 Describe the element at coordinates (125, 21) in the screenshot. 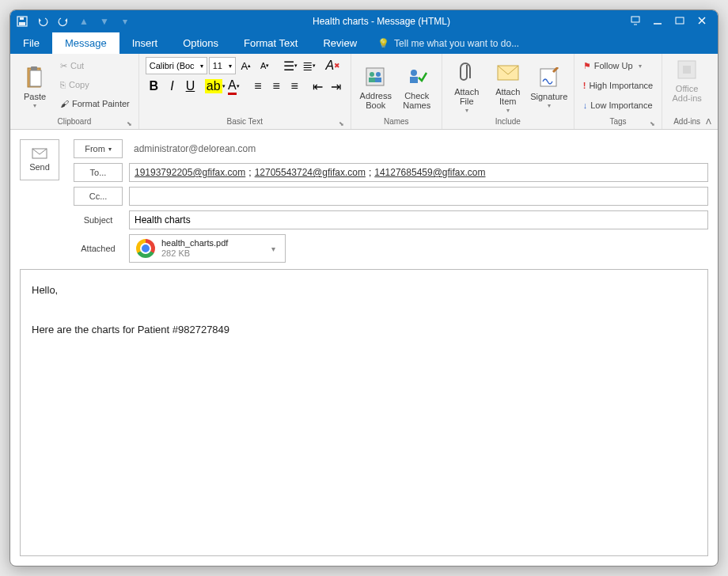

I see `qat-customize-icon: ▾` at that location.